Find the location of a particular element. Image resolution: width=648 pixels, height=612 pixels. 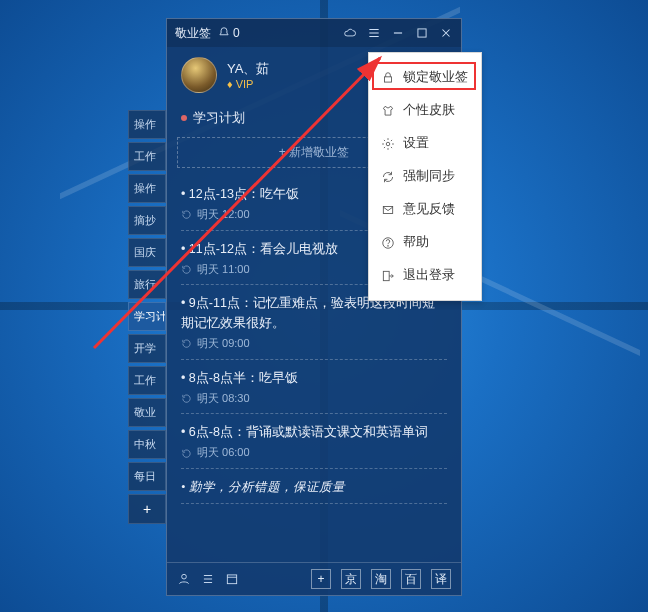

side-tab: 国庆 is located at coordinates (147, 252).